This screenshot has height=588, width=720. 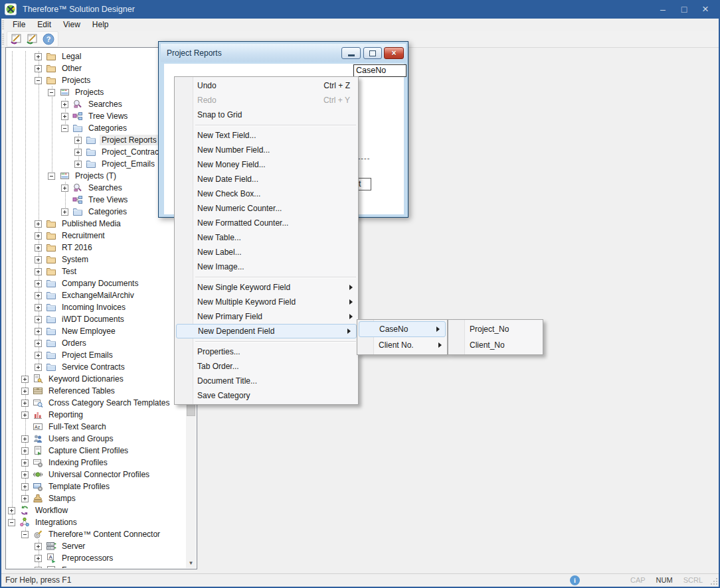 What do you see at coordinates (96, 259) in the screenshot?
I see `tree-row: System` at bounding box center [96, 259].